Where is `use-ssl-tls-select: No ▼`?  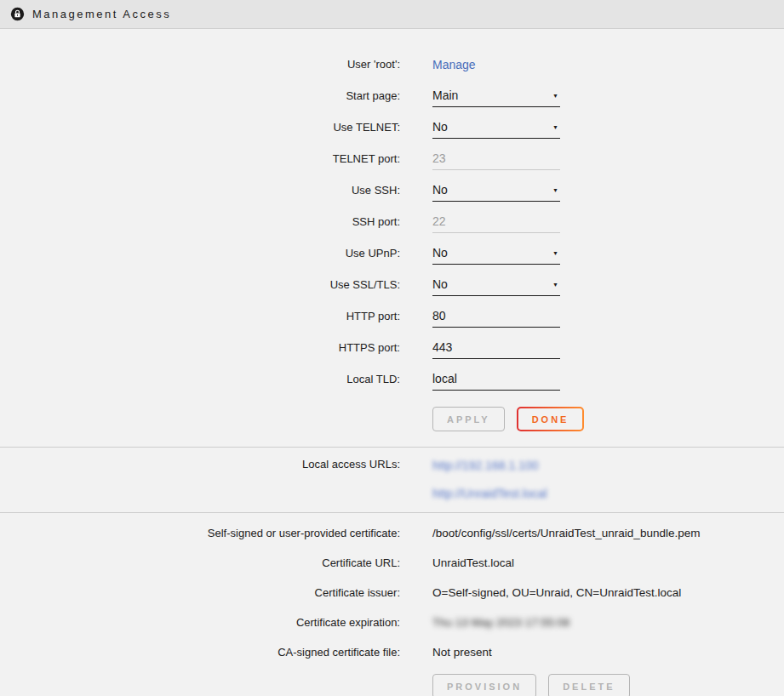 use-ssl-tls-select: No ▼ is located at coordinates (496, 285).